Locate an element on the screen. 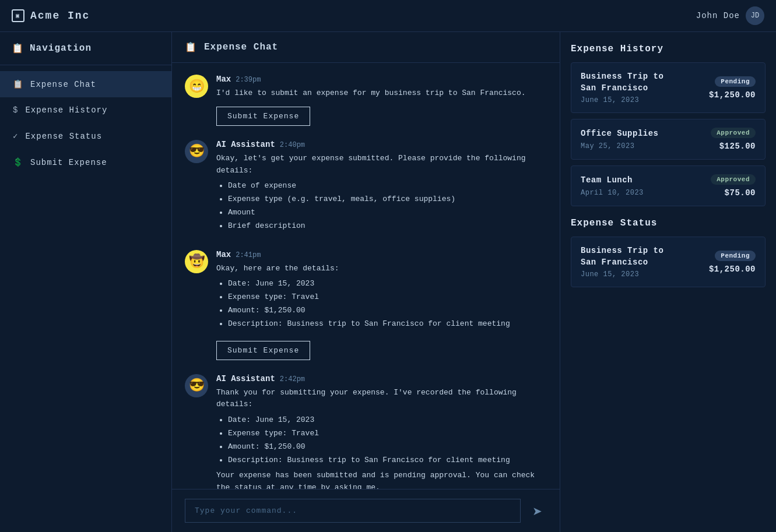 The image size is (776, 532). expense-amount: $75.00 is located at coordinates (740, 193).